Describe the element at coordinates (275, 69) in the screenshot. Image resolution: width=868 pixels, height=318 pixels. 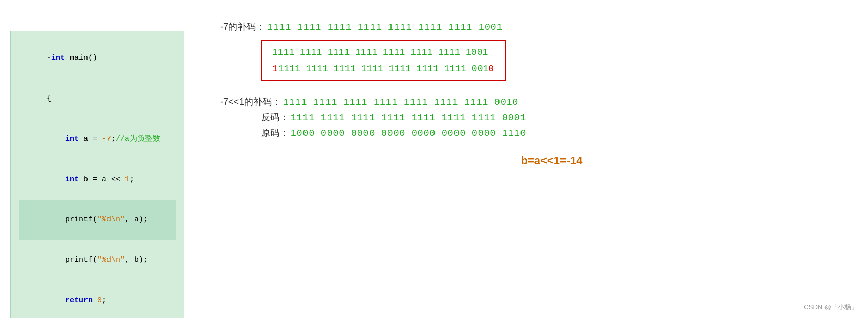
I see `shift-prefix: 1` at that location.